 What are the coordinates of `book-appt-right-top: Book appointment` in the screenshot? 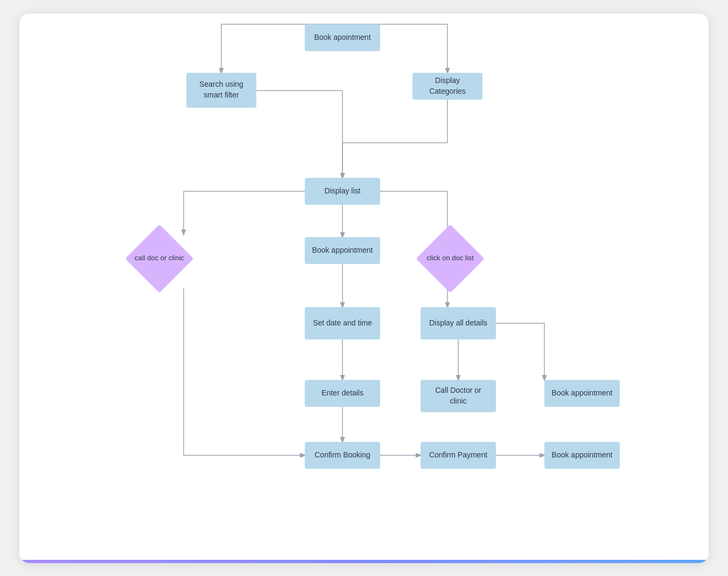 It's located at (582, 393).